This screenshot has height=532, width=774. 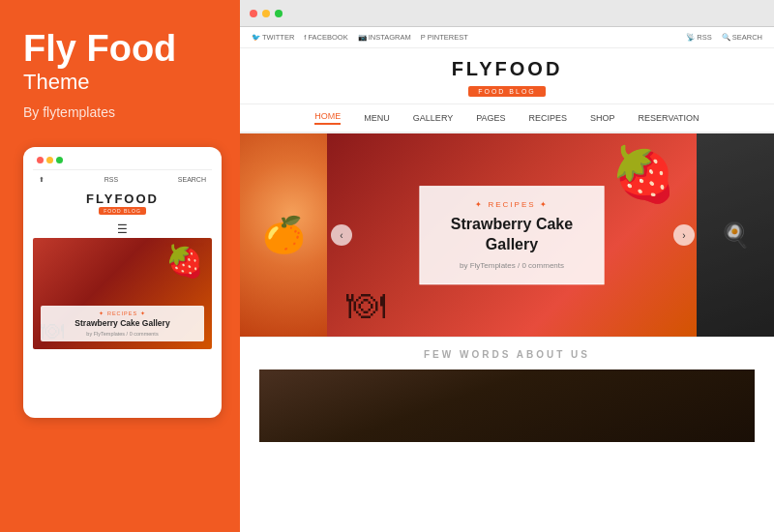 What do you see at coordinates (377, 118) in the screenshot?
I see `nav-menu: MENU` at bounding box center [377, 118].